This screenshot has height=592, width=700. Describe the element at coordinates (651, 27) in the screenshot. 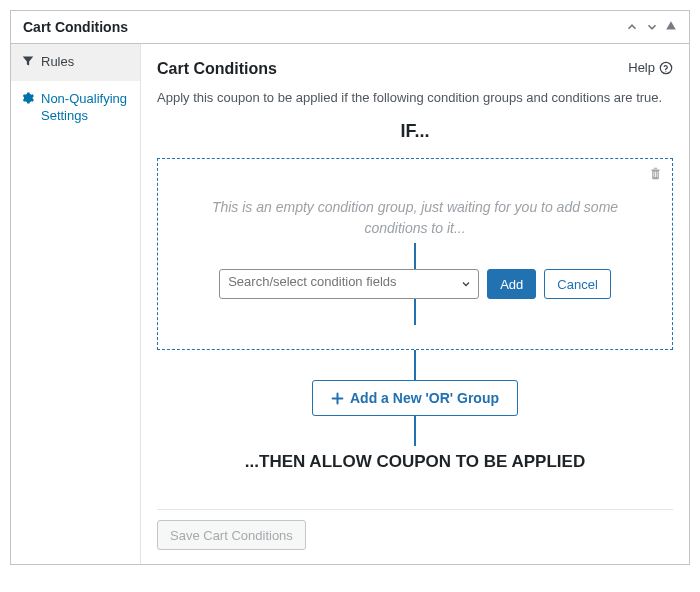

I see `panel-header-controls` at that location.